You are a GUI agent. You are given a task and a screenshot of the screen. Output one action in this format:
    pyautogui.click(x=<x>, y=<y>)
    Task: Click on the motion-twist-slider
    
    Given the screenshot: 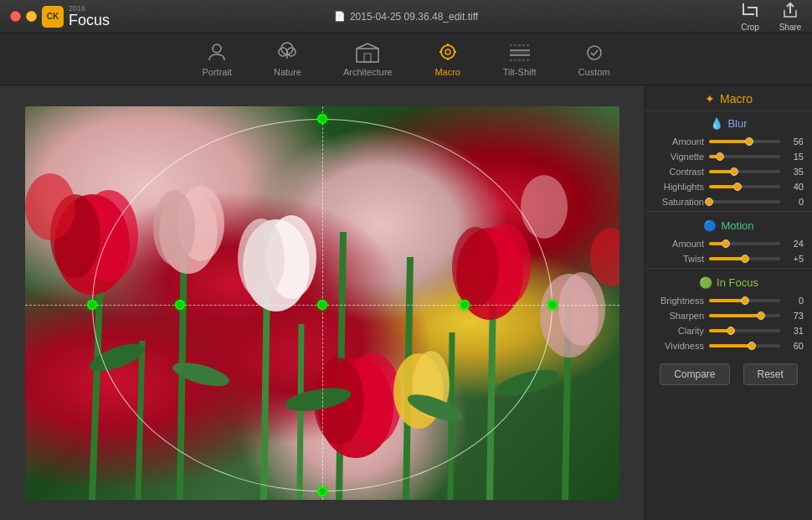 What is the action you would take?
    pyautogui.click(x=745, y=259)
    